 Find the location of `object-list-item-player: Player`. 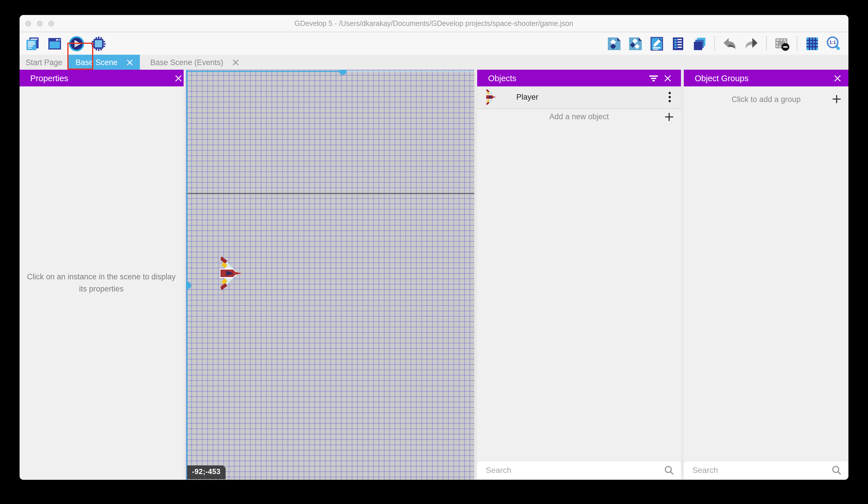

object-list-item-player: Player is located at coordinates (579, 98).